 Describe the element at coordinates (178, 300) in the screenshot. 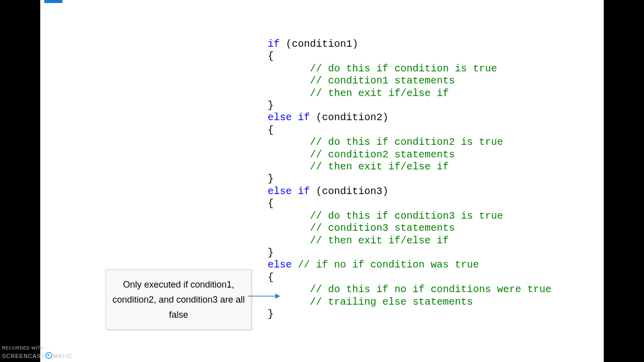

I see `callout-text: Only executed if condition1, condition2,…` at that location.